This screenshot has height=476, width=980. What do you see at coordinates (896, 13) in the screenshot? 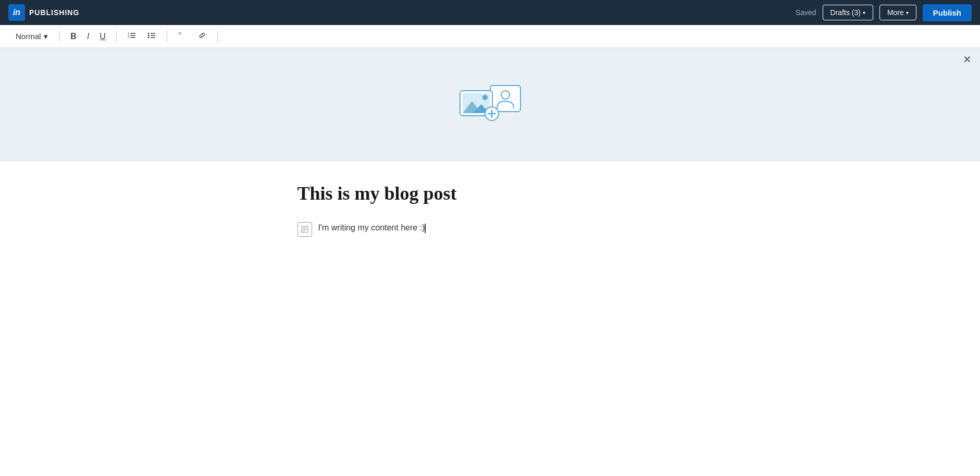
I see `more-label: More` at bounding box center [896, 13].